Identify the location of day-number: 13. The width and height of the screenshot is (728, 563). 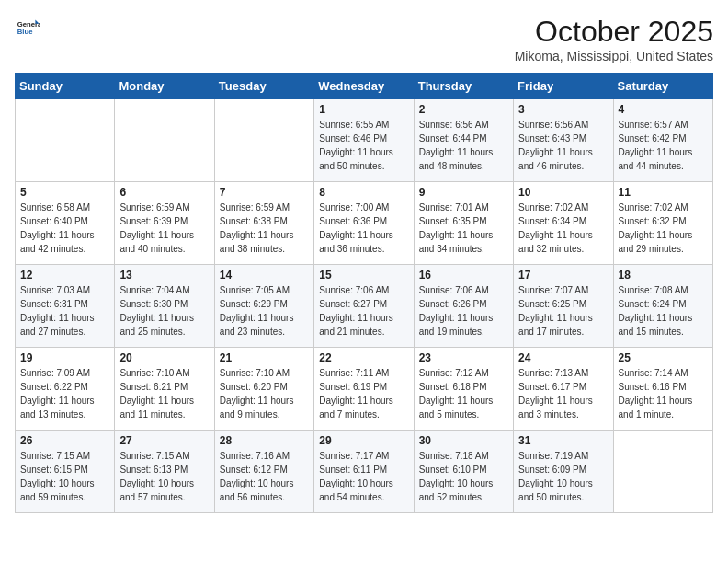
(164, 275).